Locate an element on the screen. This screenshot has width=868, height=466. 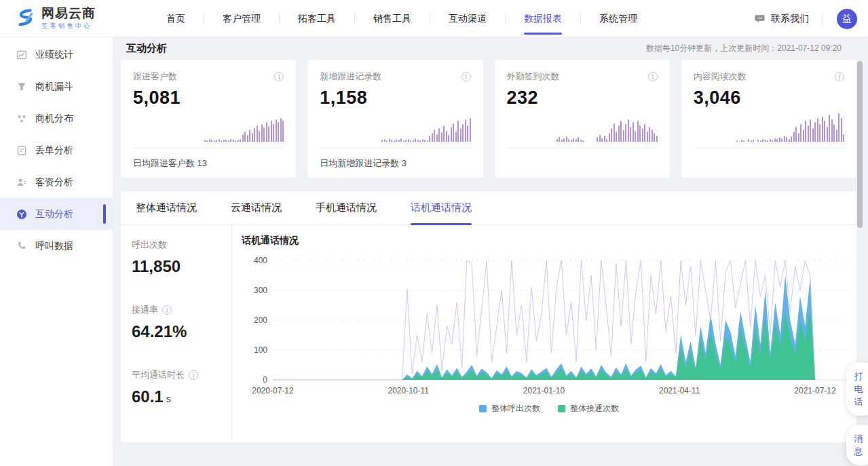
card-title: 外勤签到次数 is located at coordinates (533, 77).